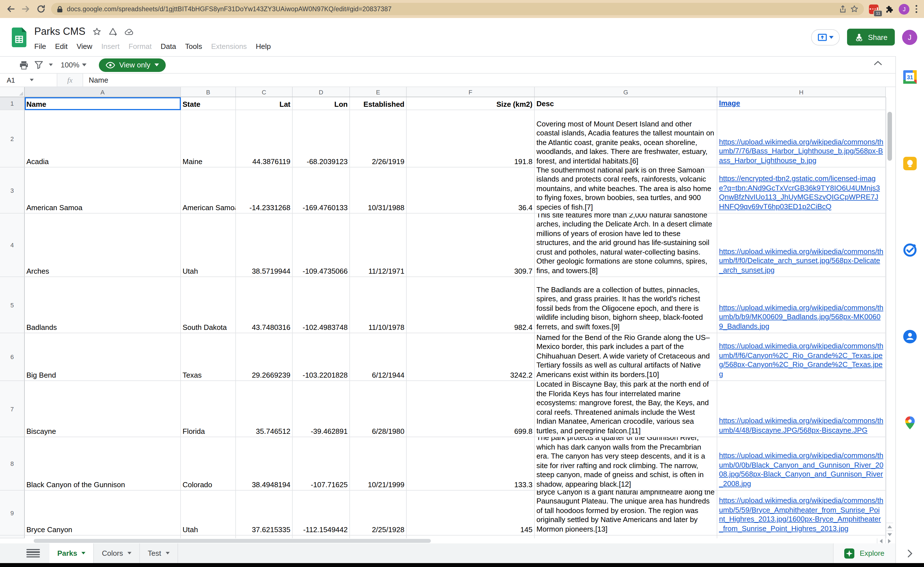 This screenshot has height=567, width=924. I want to click on password-extension-icon: 11, so click(874, 9).